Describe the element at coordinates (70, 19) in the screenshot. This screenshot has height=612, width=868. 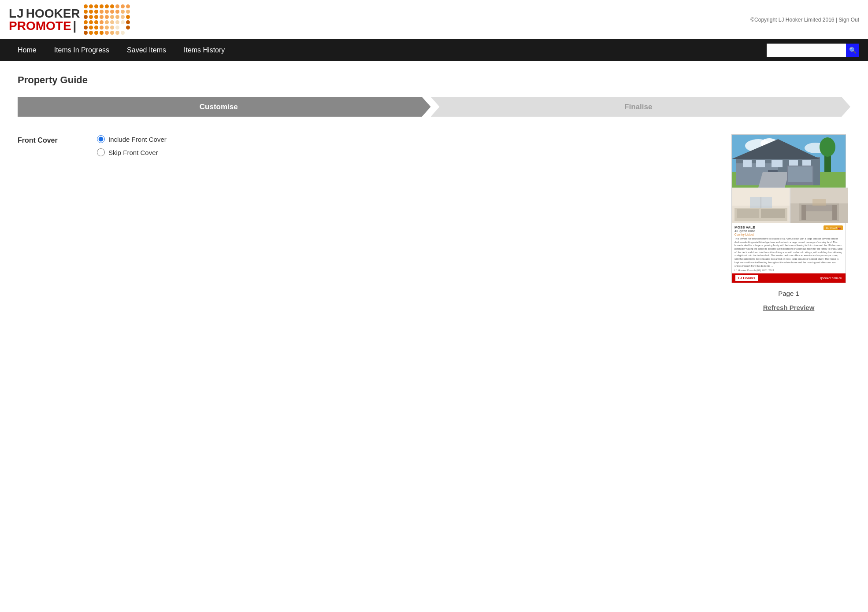
I see `logo-area: LJ HOOKER PROMOTE |` at that location.